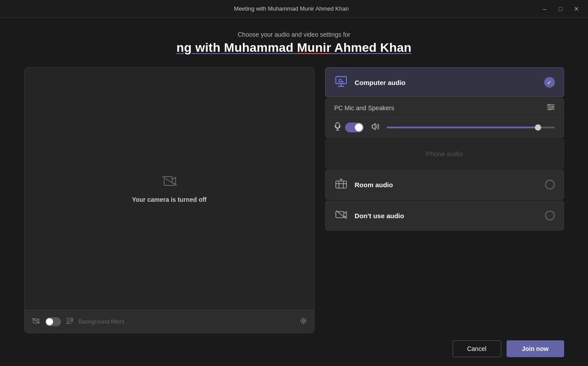  I want to click on bg-filters-icon, so click(70, 321).